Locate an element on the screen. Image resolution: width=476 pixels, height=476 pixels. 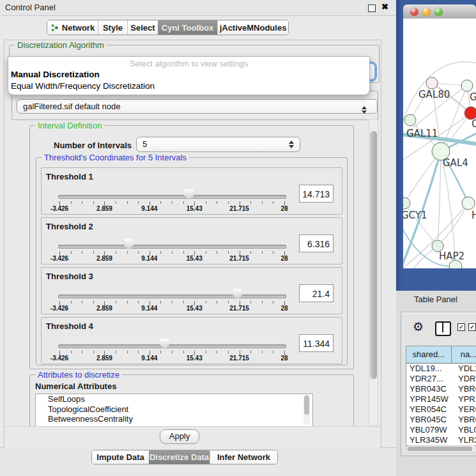
node-table: shared... na... YDL19...YDL1YDR27...YDR2… is located at coordinates (441, 396).